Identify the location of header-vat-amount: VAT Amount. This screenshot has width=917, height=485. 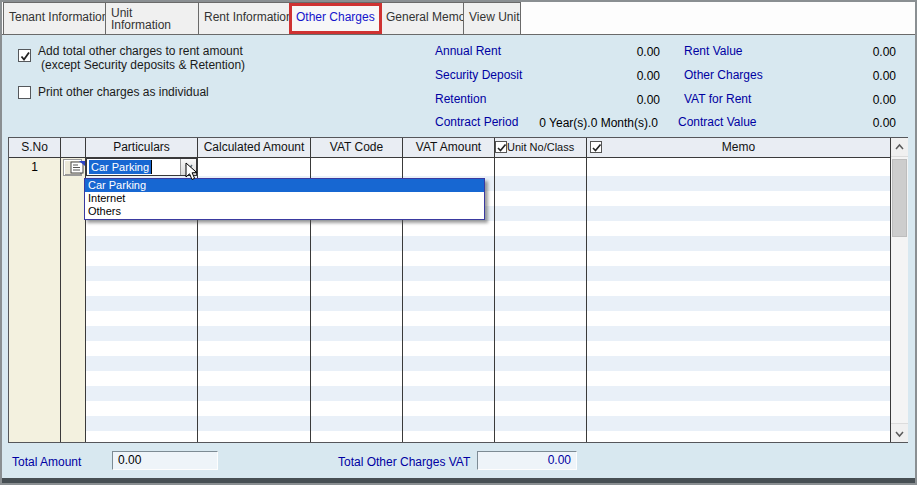
(449, 148).